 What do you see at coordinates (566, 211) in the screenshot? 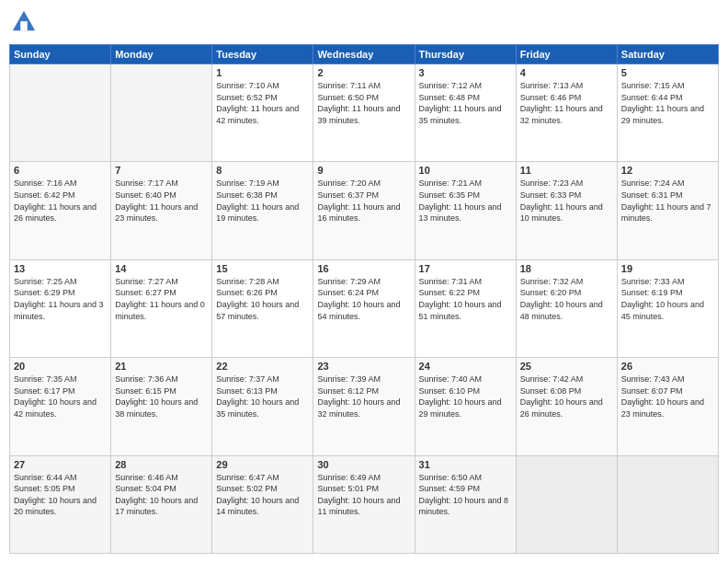
I see `calendar-cell: 11Sunrise: 7:23 AM Sunset: 6:33 PM Dayli…` at bounding box center [566, 211].